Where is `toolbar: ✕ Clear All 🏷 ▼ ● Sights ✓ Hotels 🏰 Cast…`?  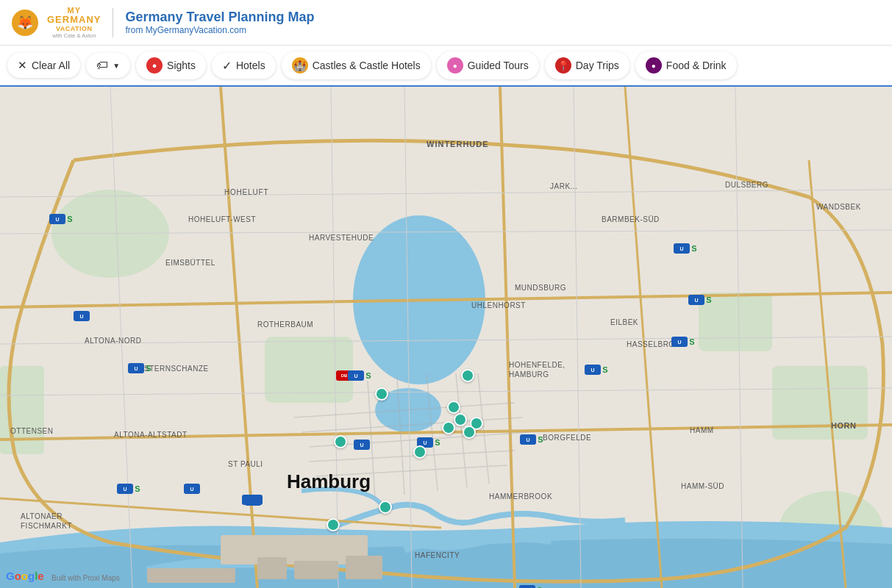
toolbar: ✕ Clear All 🏷 ▼ ● Sights ✓ Hotels 🏰 Cast… is located at coordinates (446, 66).